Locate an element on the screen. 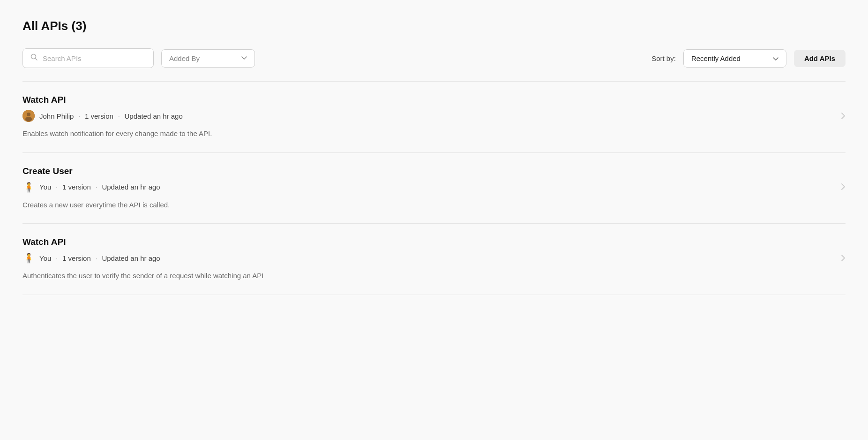 This screenshot has height=440, width=868. api-meta-3: 🧍 You · 1 version · Updated an hr ago is located at coordinates (427, 258).